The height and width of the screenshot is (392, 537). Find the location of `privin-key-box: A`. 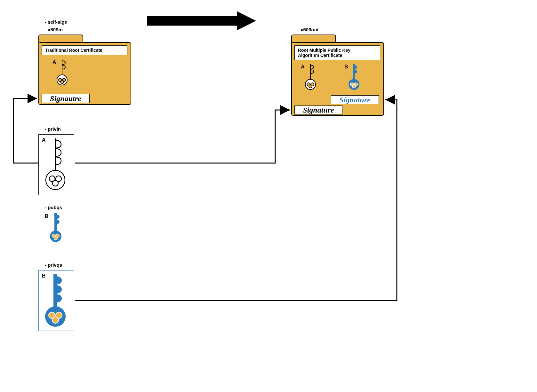

privin-key-box: A is located at coordinates (56, 165).